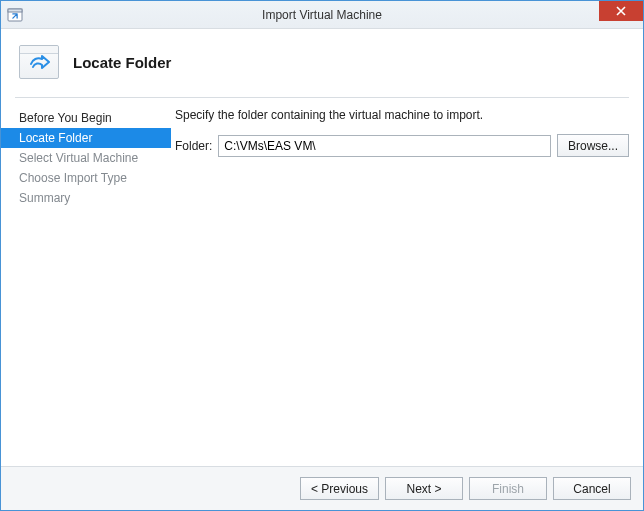 The image size is (644, 511). I want to click on nav-item-before-you-begin: Before You Begin, so click(86, 118).